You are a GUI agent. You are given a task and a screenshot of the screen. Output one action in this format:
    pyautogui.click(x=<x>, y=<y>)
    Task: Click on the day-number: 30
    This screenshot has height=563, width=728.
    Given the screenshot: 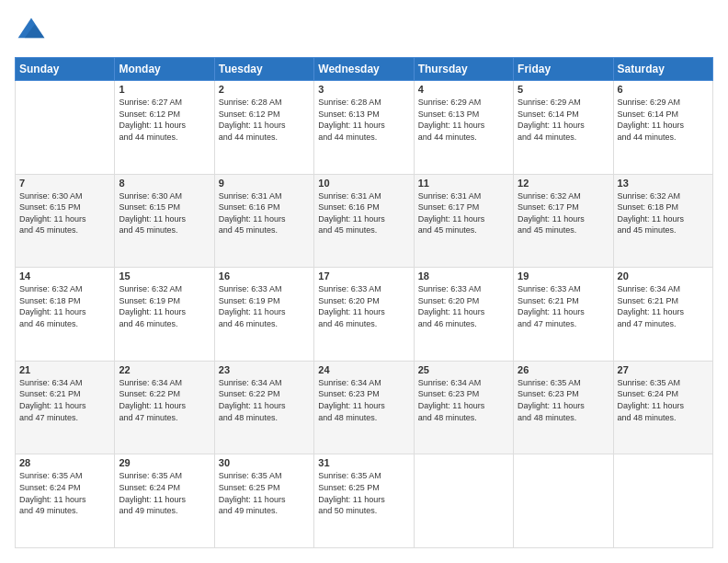 What is the action you would take?
    pyautogui.click(x=265, y=463)
    